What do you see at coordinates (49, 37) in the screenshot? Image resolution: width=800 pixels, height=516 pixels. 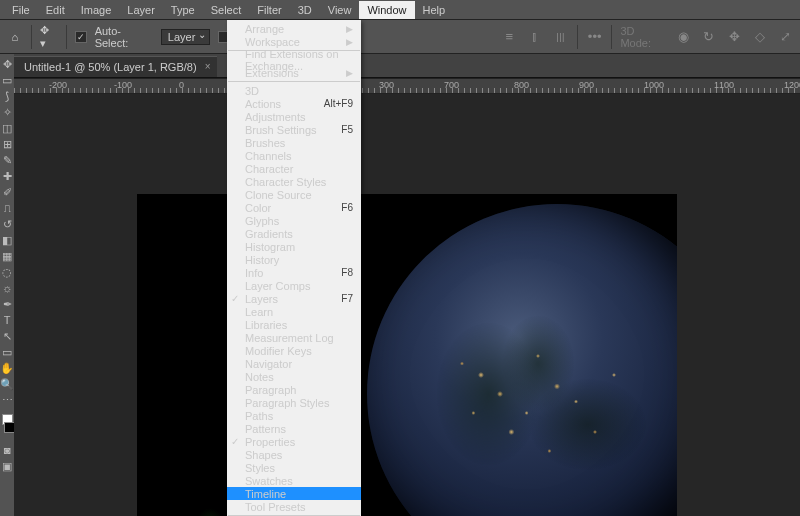 I see `move-tool-icon: ✥ ▾` at bounding box center [49, 37].